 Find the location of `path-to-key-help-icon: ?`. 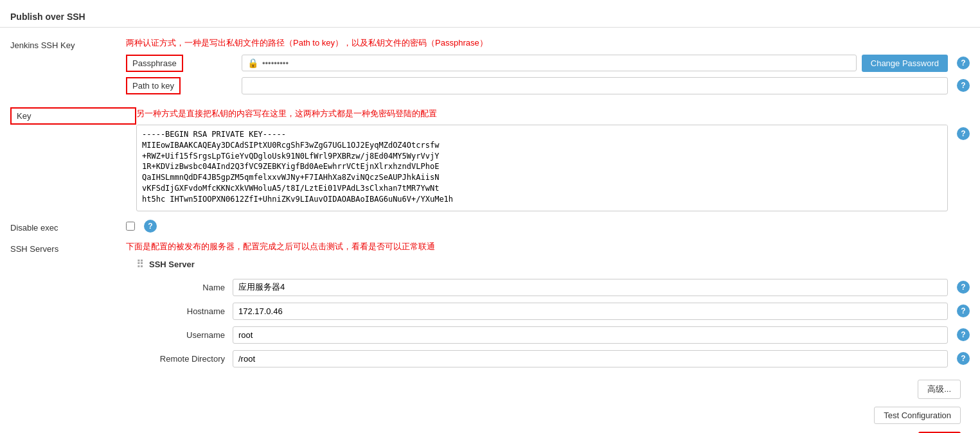

path-to-key-help-icon: ? is located at coordinates (963, 85).